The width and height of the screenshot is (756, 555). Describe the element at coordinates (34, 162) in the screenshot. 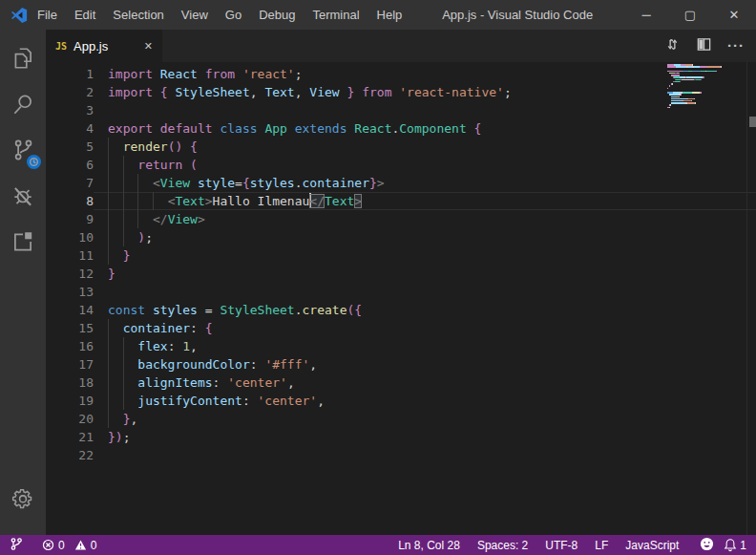

I see `source-control-clock-badge` at that location.